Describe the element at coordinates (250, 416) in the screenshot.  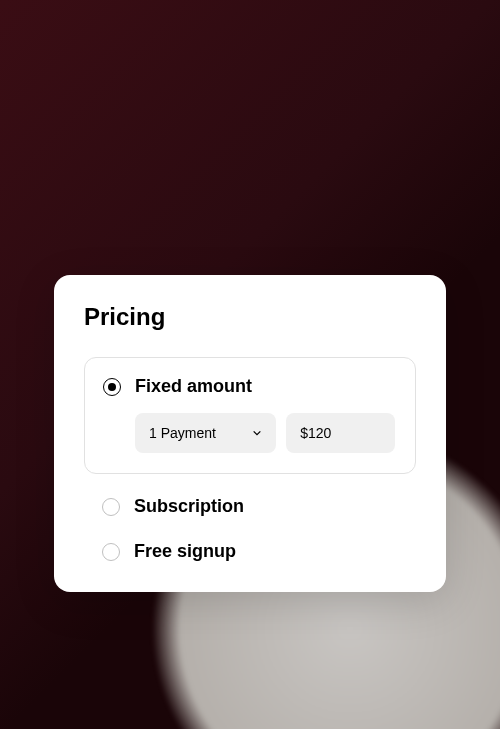
I see `option-fixed-amount: Fixed amount 1 Payment $120` at that location.